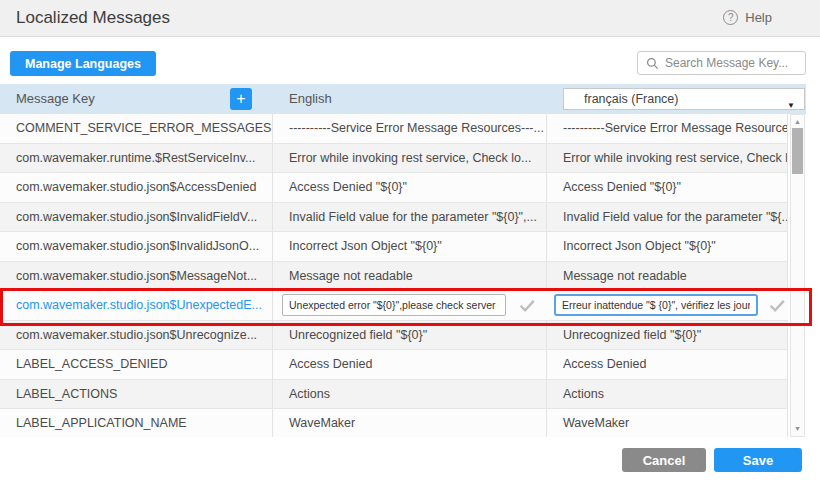 This screenshot has width=820, height=487. Describe the element at coordinates (668, 246) in the screenshot. I see `french-cell: Incorrect Json Object "${0}"` at that location.